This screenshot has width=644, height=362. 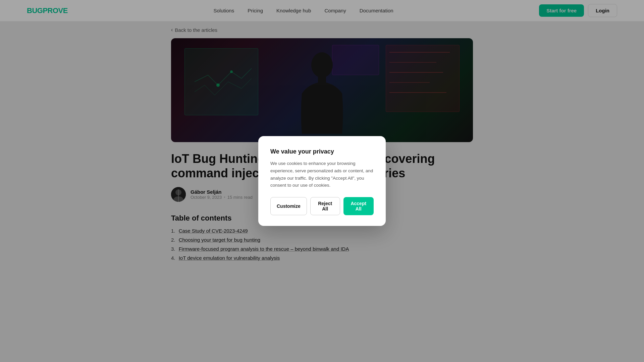 I want to click on reject-all-button: Reject All, so click(x=325, y=206).